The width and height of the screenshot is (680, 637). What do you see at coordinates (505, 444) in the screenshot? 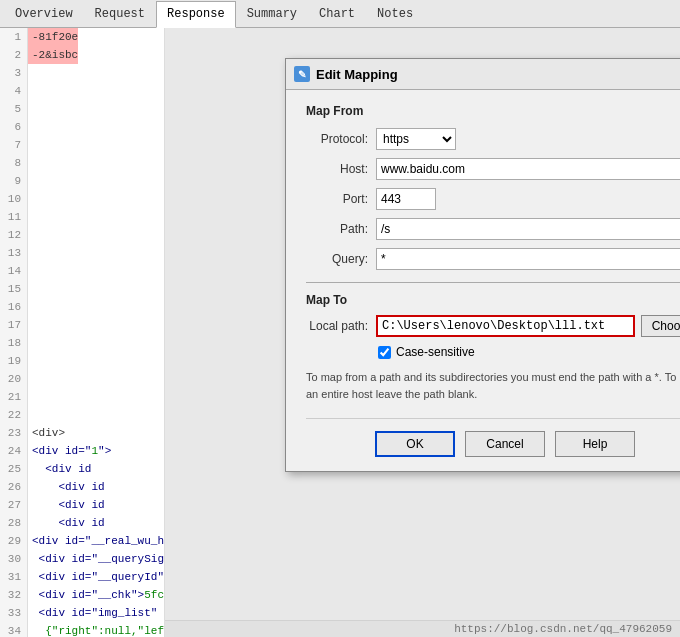
I see `cancel-button: Cancel` at bounding box center [505, 444].